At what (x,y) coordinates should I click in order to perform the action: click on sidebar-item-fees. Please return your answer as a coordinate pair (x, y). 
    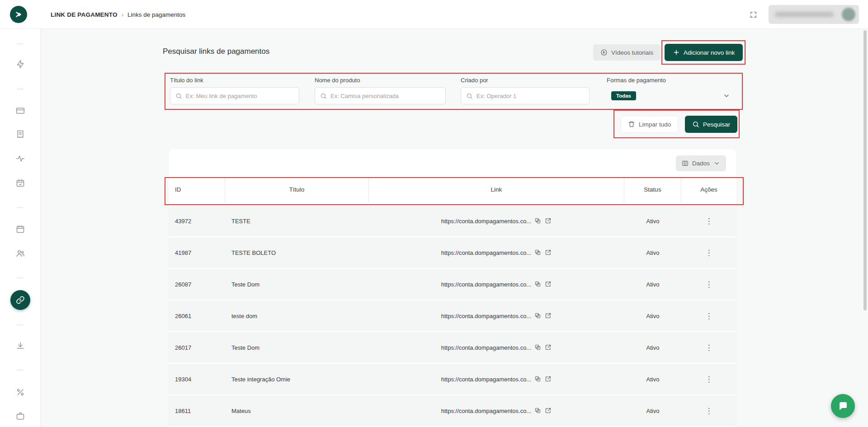
    Looking at the image, I should click on (20, 392).